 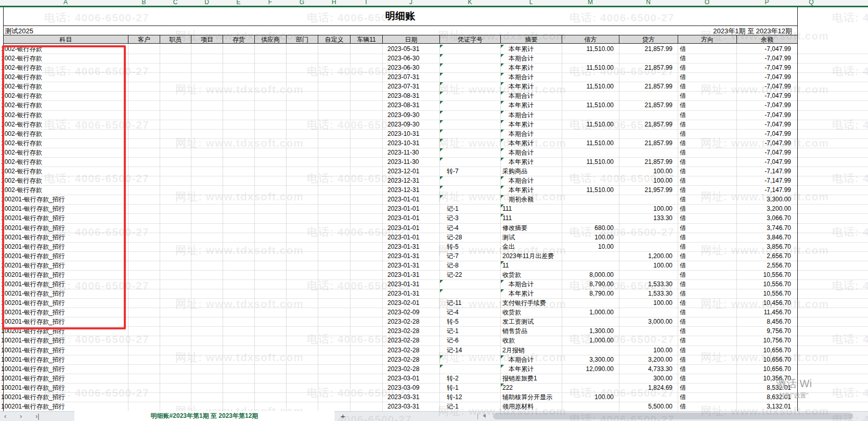 What do you see at coordinates (411, 303) in the screenshot?
I see `cell-date: 2023-02-01` at bounding box center [411, 303].